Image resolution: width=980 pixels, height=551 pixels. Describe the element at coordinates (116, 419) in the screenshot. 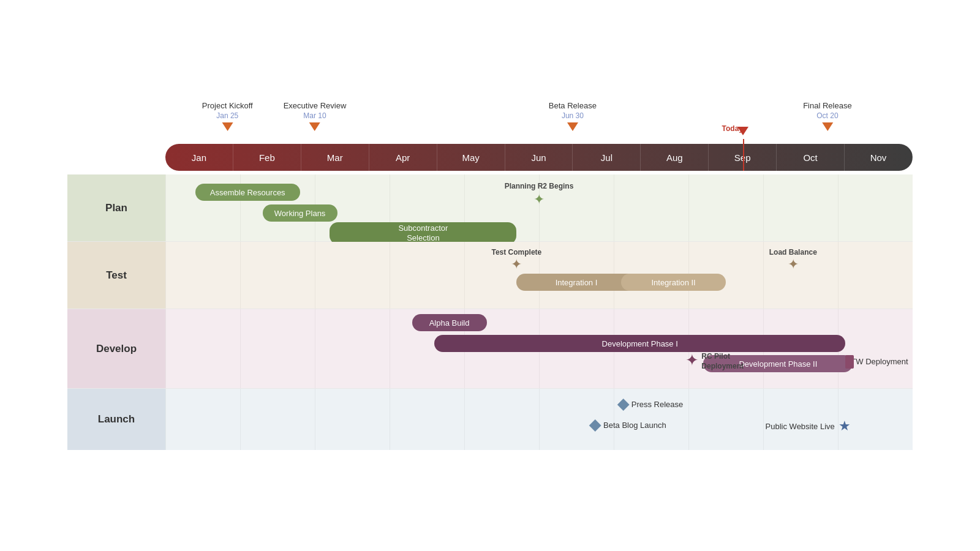

I see `lane-launch-label: Launch` at that location.